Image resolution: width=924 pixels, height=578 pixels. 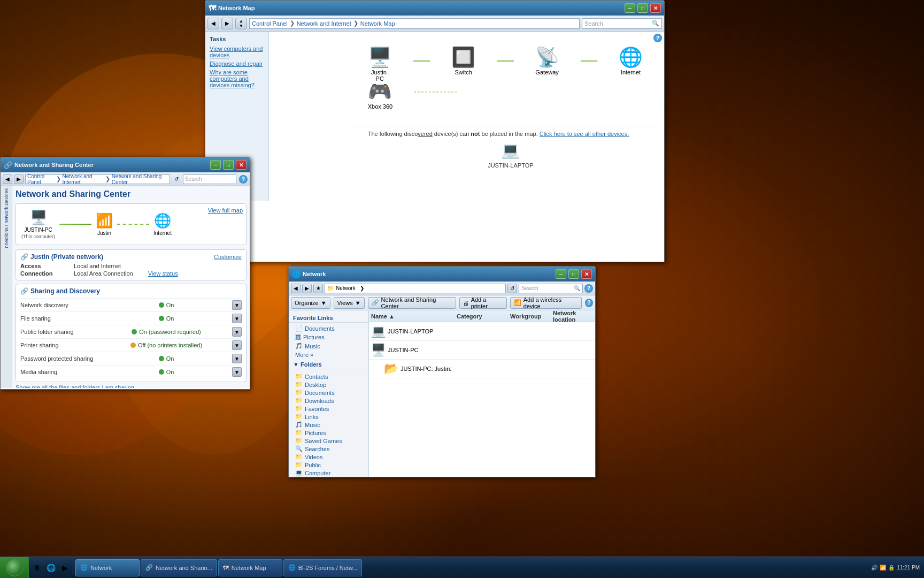 I want to click on folders-expand-icon: ▼, so click(x=296, y=364).